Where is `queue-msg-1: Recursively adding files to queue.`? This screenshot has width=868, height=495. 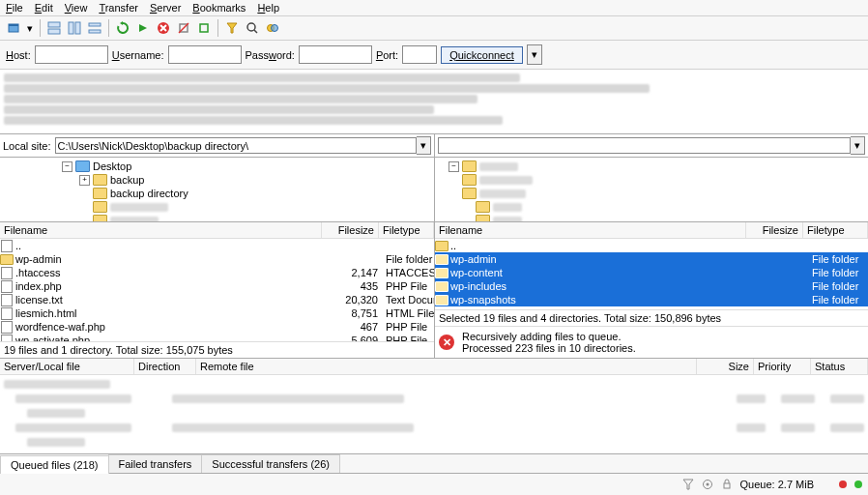 queue-msg-1: Recursively adding files to queue. is located at coordinates (549, 336).